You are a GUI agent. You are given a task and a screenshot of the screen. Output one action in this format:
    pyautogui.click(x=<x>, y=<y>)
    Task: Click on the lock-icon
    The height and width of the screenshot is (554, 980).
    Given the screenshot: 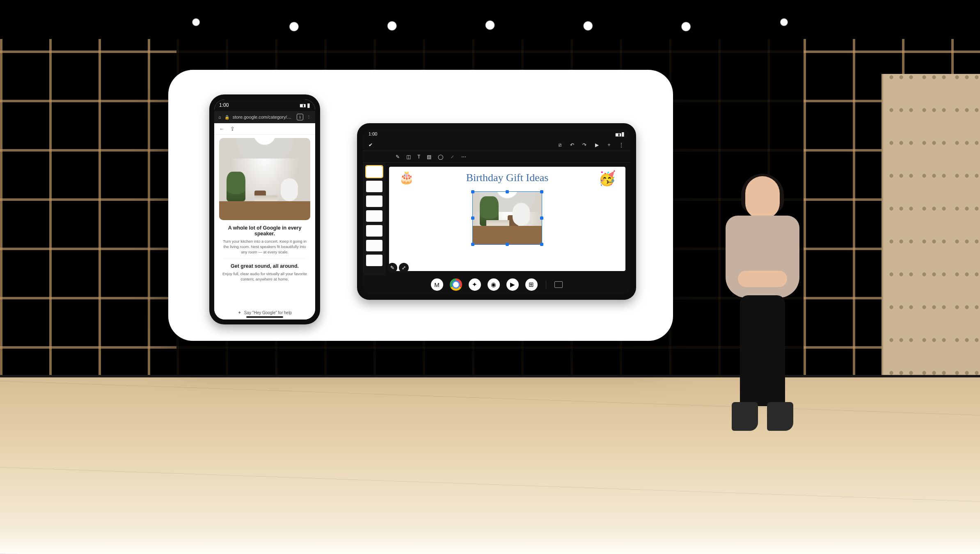 What is the action you would take?
    pyautogui.click(x=227, y=117)
    